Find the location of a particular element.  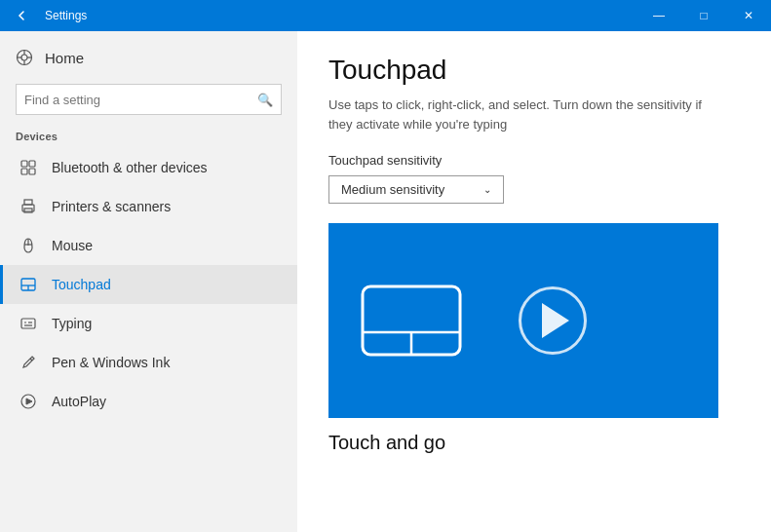

sidebar-item-mouse: Mouse is located at coordinates (148, 246).